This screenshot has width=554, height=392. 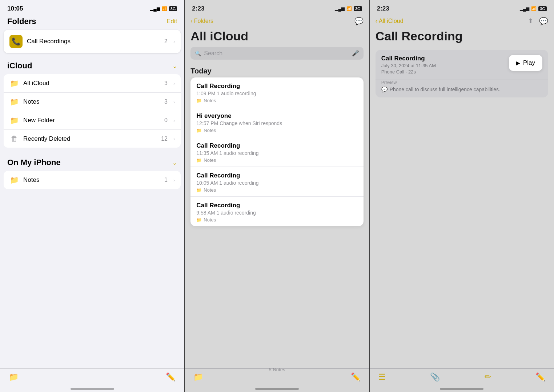 What do you see at coordinates (210, 190) in the screenshot?
I see `note-folder-label-4: Notes` at bounding box center [210, 190].